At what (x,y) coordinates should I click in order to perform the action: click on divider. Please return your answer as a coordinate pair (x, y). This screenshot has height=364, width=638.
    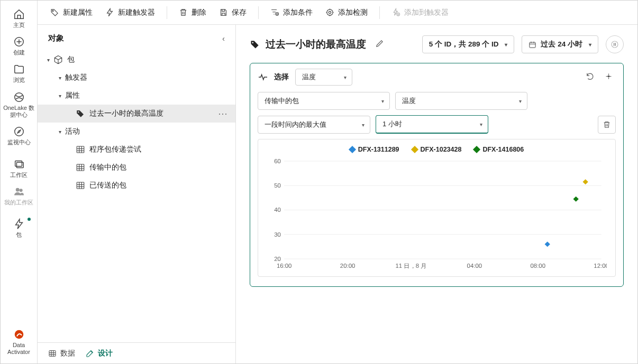
    Looking at the image, I should click on (380, 13).